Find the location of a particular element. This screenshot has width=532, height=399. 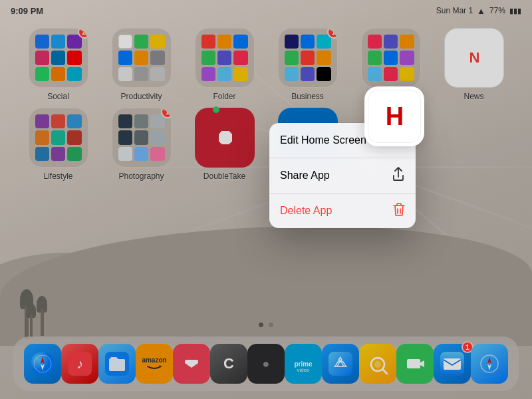

trash-icon is located at coordinates (399, 211).